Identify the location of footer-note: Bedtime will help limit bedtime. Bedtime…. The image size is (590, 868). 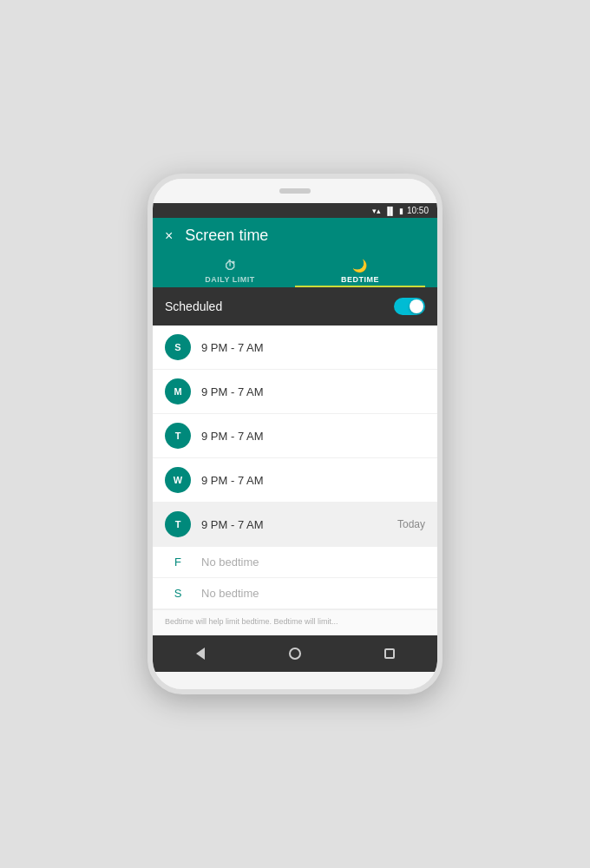
(295, 621).